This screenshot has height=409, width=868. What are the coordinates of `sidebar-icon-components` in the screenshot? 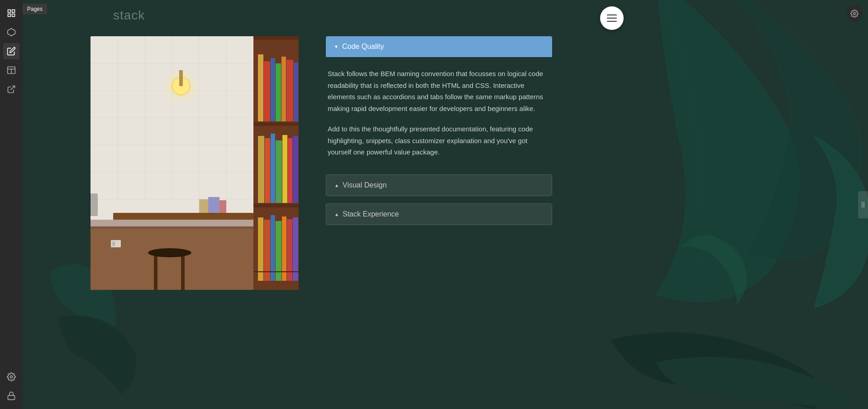 It's located at (11, 32).